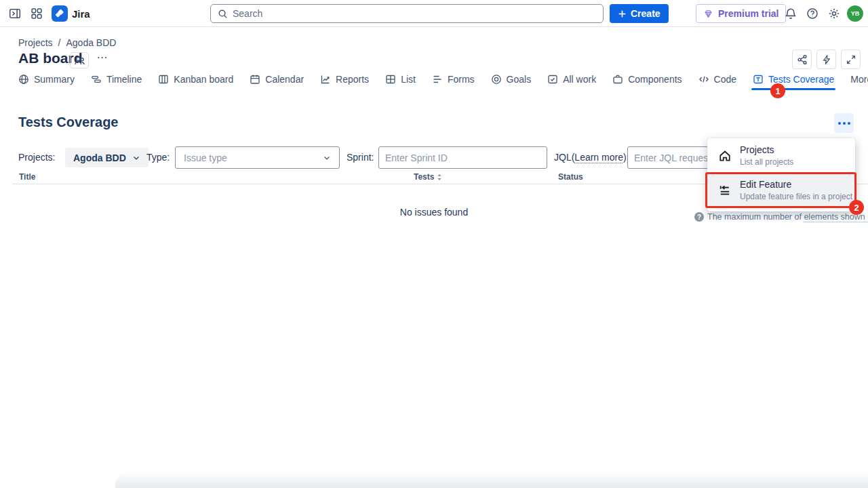  What do you see at coordinates (623, 14) in the screenshot?
I see `plus-icon` at bounding box center [623, 14].